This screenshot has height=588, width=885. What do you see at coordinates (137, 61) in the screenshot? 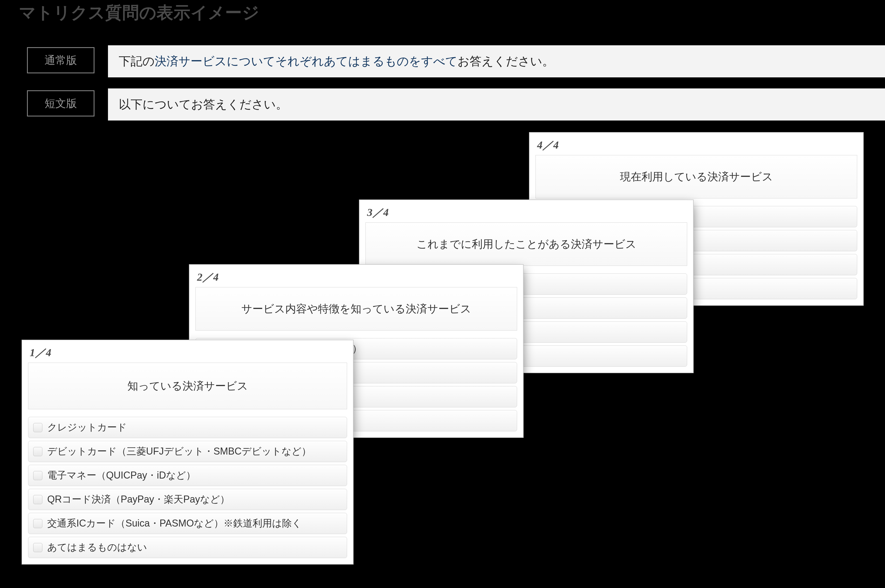
I see `prompt-normal-pre: 下記の` at bounding box center [137, 61].